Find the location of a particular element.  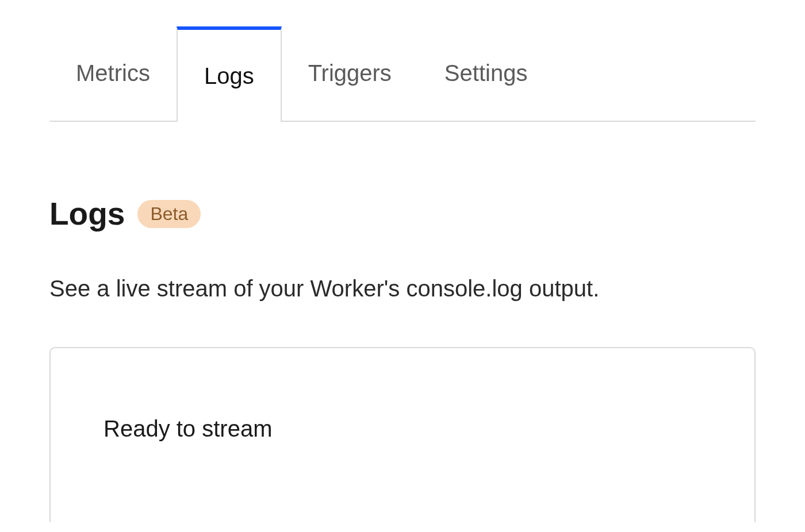

tab-label: Metrics is located at coordinates (113, 74).